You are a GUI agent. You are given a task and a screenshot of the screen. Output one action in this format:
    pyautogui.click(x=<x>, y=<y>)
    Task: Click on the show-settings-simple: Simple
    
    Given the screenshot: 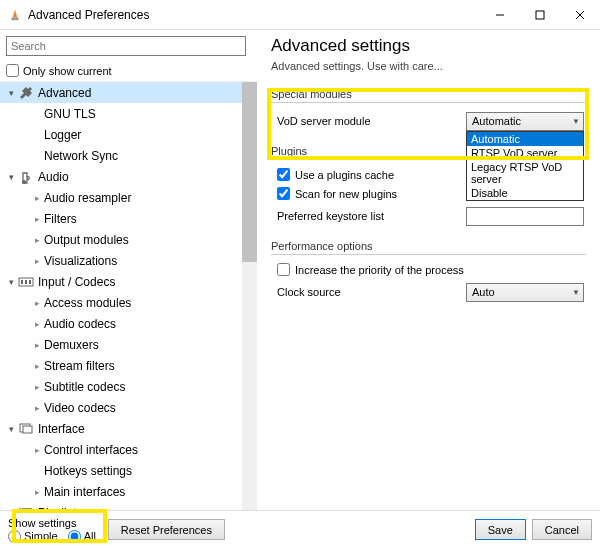 What is the action you would take?
    pyautogui.click(x=33, y=536)
    